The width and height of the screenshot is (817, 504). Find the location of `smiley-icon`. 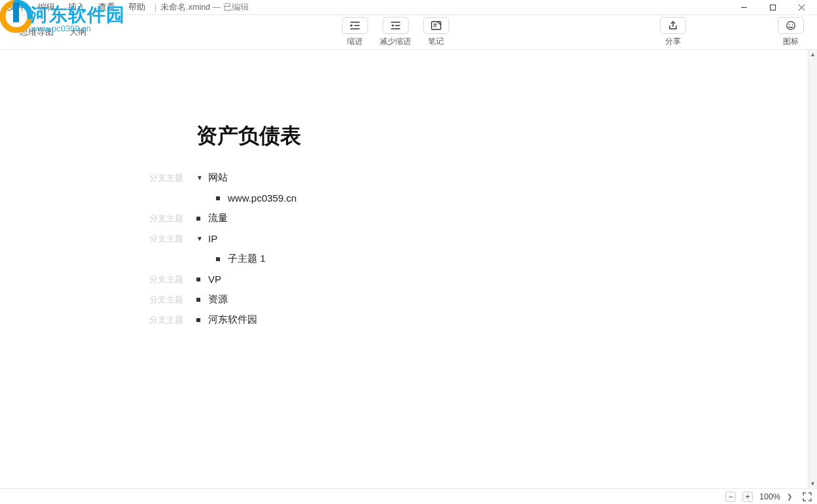

smiley-icon is located at coordinates (791, 26).